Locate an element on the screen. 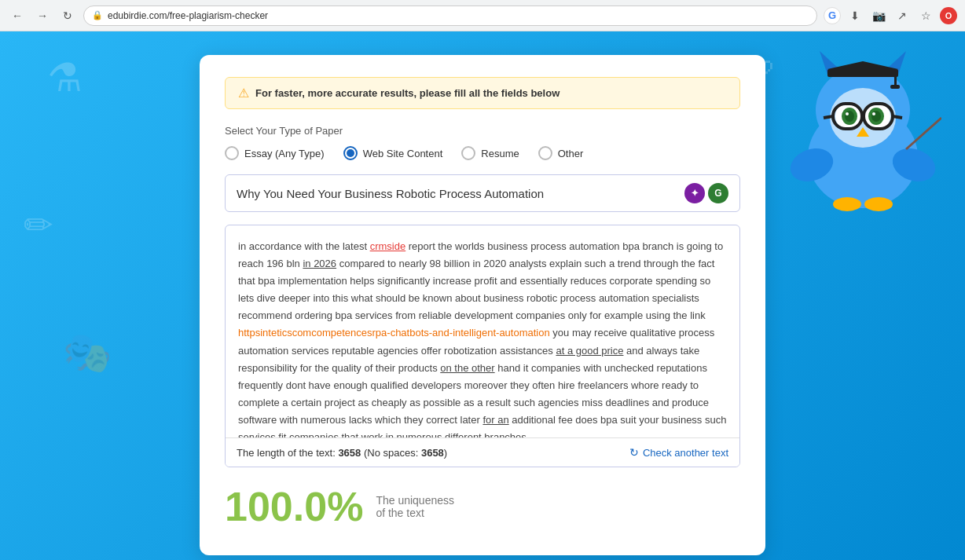  lock-icon: 🔒 is located at coordinates (97, 16).